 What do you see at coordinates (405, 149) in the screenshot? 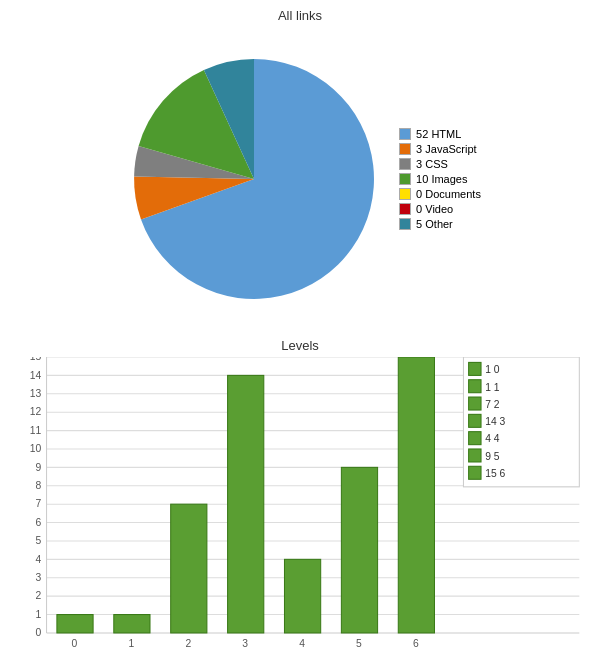
I see `legend-color-js` at bounding box center [405, 149].